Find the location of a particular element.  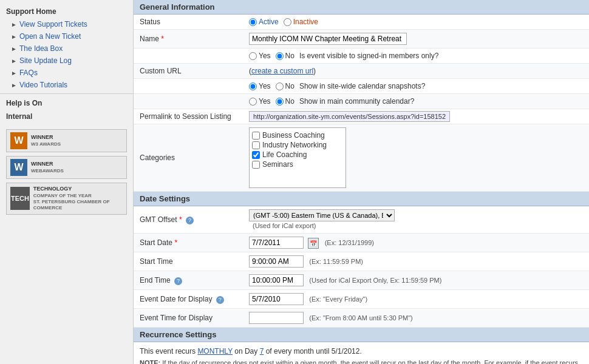

category-life-coaching-label: Life Coaching is located at coordinates (284, 155).